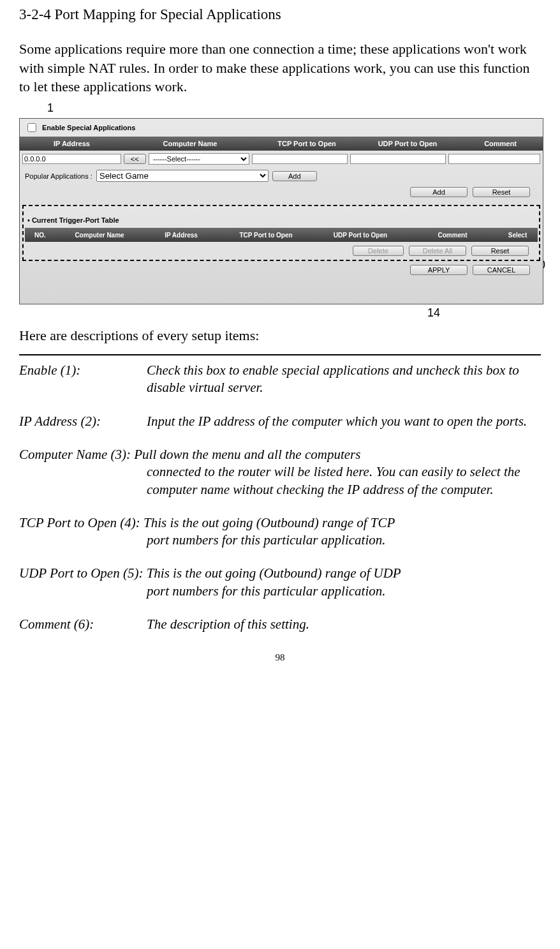  Describe the element at coordinates (281, 144) in the screenshot. I see `input-header-row: IP Address Computer Name TCP Port to Ope…` at that location.